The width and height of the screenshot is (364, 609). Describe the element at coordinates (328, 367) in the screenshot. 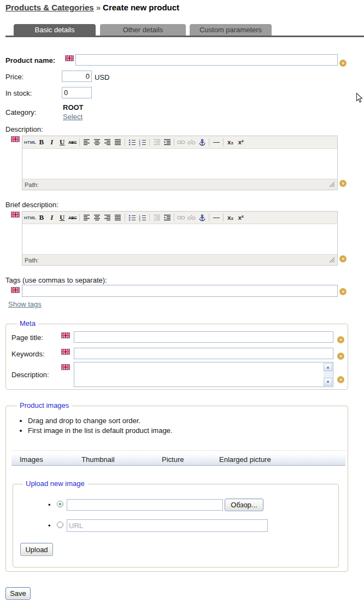

I see `scroll-up-icon: ▲` at that location.